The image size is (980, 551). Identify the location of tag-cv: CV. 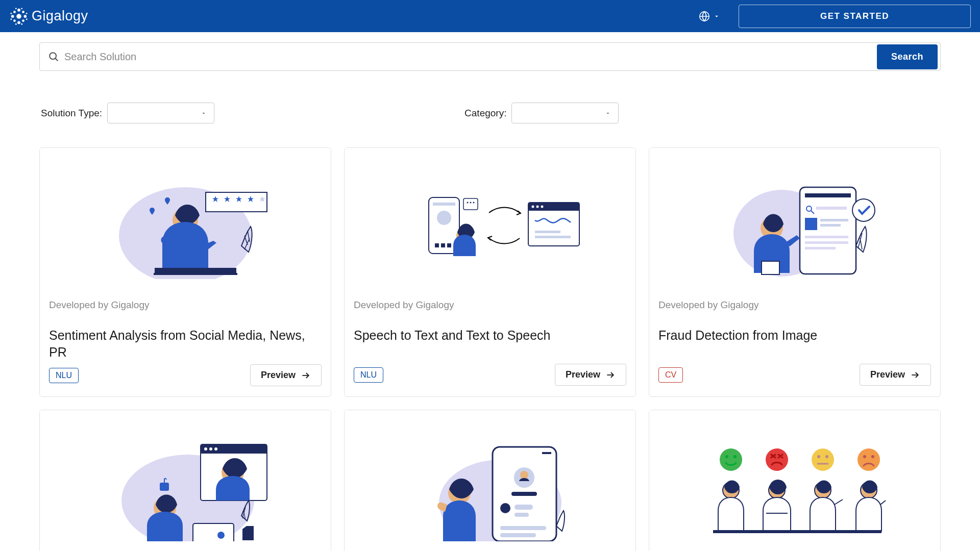
(671, 375).